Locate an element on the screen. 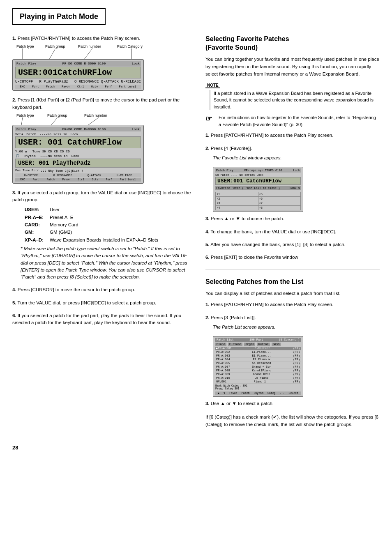  screen1-diagram: Patch type Patch group Patch number Patc… is located at coordinates (103, 67).